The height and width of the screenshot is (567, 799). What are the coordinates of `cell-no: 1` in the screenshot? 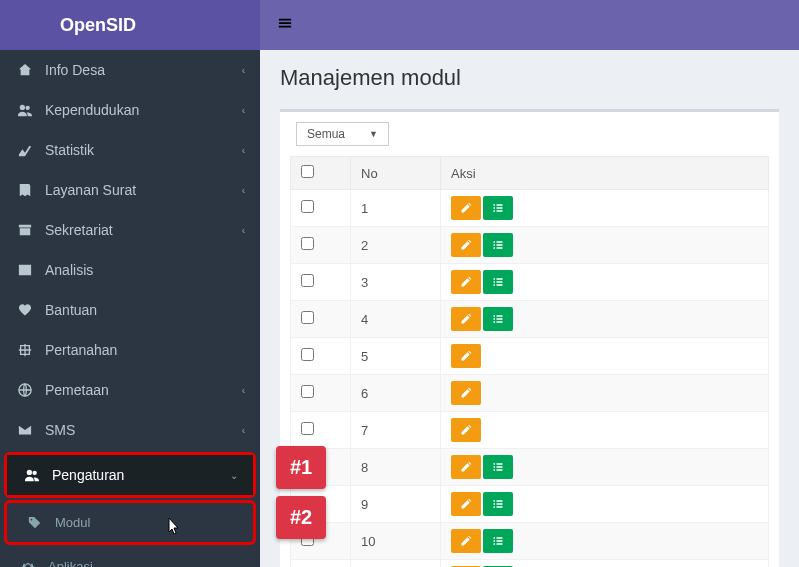 It's located at (396, 208).